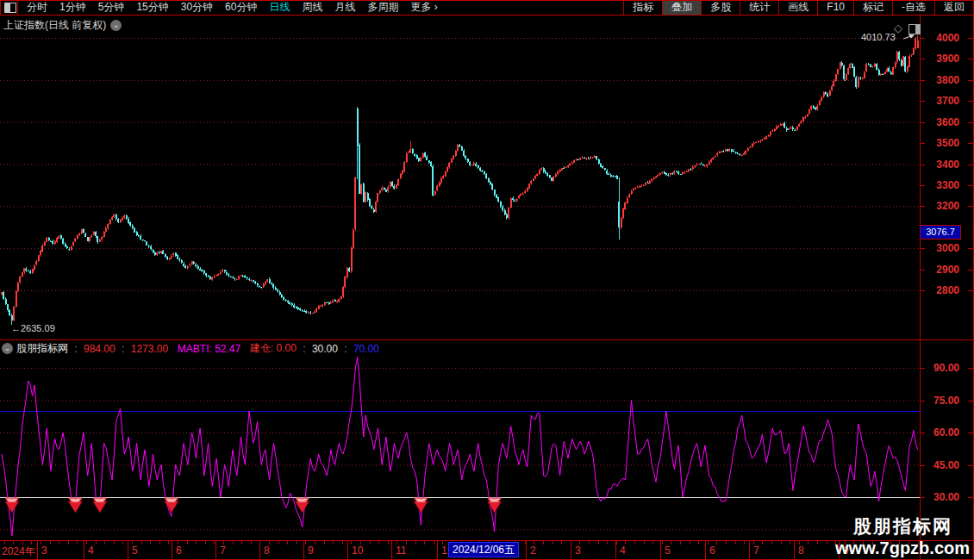 The image size is (974, 560). Describe the element at coordinates (366, 349) in the screenshot. I see `indicator-header-part: 70.00` at that location.